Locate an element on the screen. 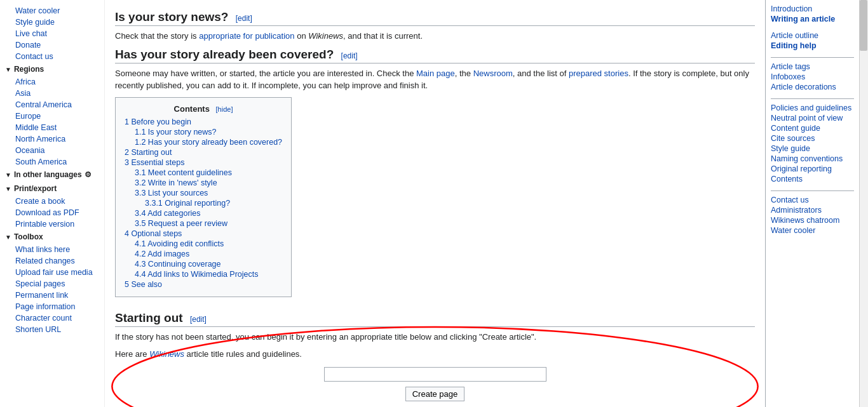  region-middle-east: Middle East is located at coordinates (55, 128).